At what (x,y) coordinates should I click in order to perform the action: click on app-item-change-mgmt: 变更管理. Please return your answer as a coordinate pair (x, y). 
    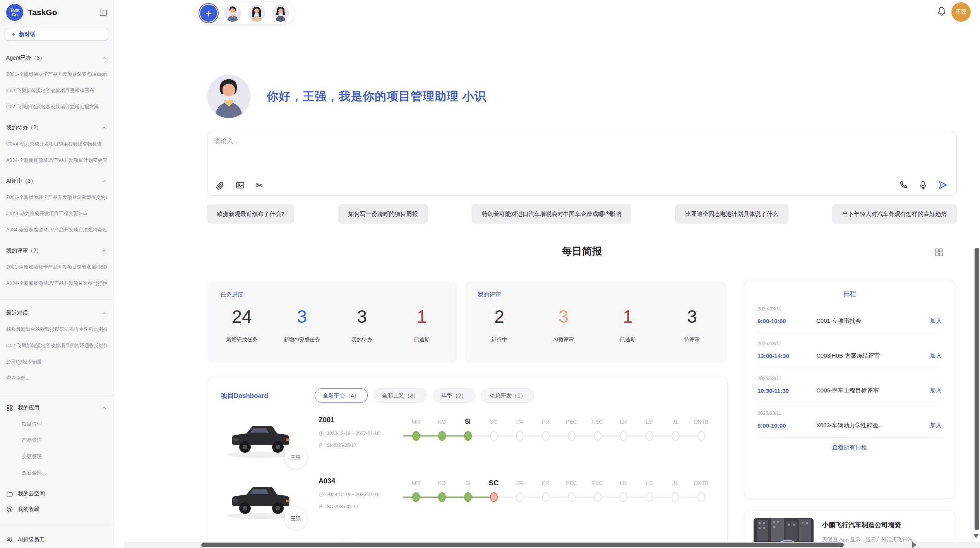
    Looking at the image, I should click on (64, 457).